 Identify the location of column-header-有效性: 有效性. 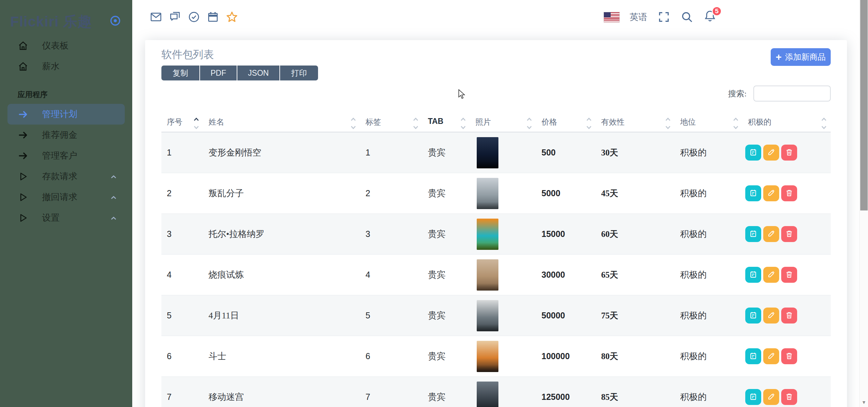
(635, 122).